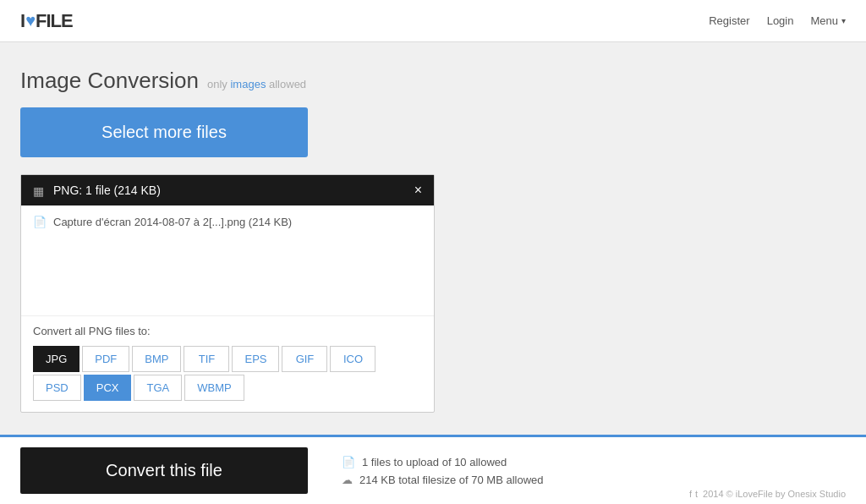 The width and height of the screenshot is (866, 504). I want to click on chevron-down-icon: ▾, so click(844, 20).